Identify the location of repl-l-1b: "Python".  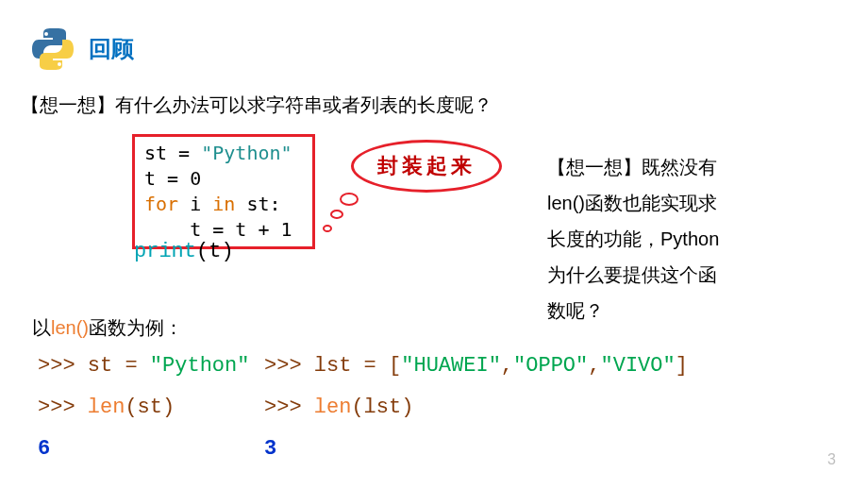
(200, 366).